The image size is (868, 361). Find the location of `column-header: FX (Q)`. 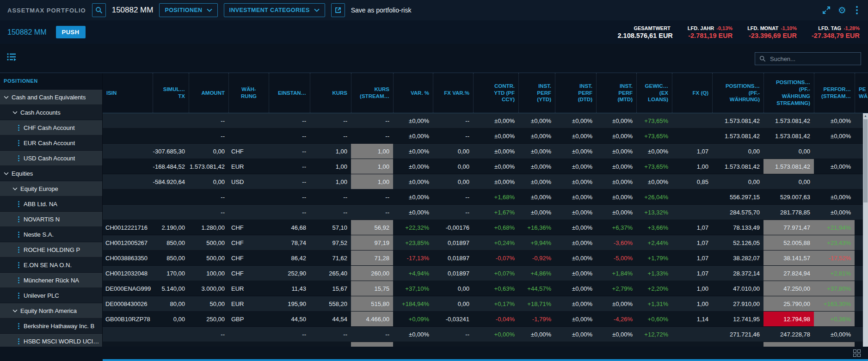

column-header: FX (Q) is located at coordinates (692, 93).